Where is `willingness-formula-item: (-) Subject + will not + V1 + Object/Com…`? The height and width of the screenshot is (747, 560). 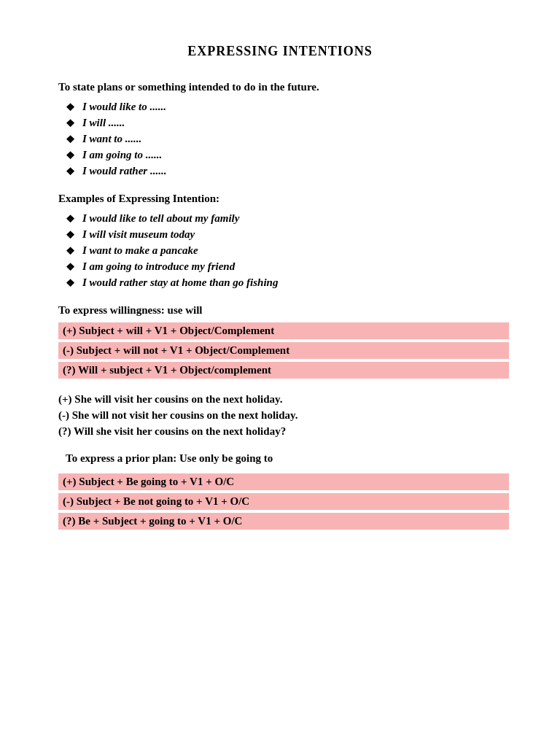
willingness-formula-item: (-) Subject + will not + V1 + Object/Com… is located at coordinates (284, 350).